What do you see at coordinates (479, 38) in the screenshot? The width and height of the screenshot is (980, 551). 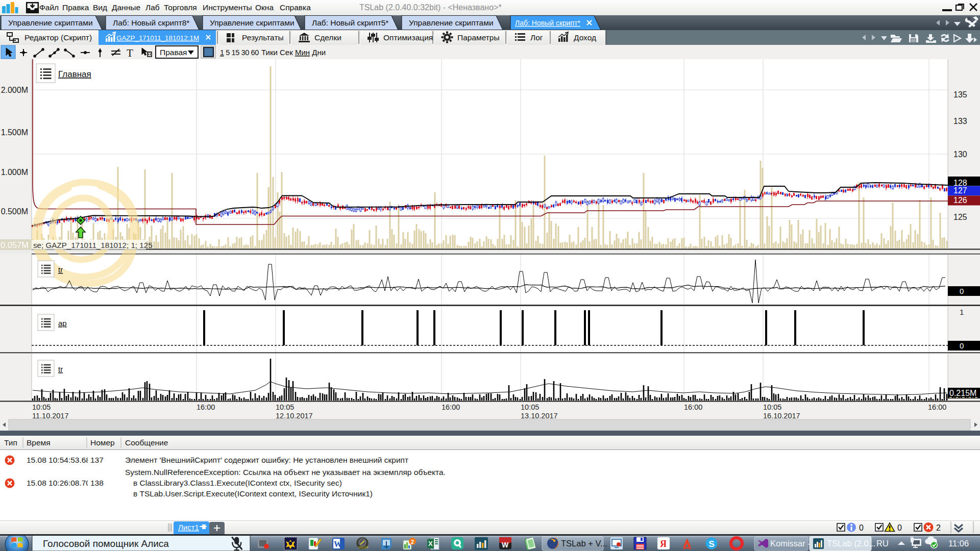 I see `svg-text: Параметры` at bounding box center [479, 38].